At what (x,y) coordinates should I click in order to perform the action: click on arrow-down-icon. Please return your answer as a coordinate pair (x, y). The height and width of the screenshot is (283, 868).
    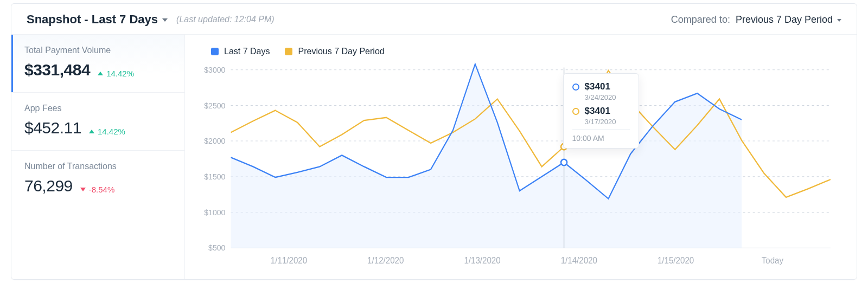
    Looking at the image, I should click on (83, 190).